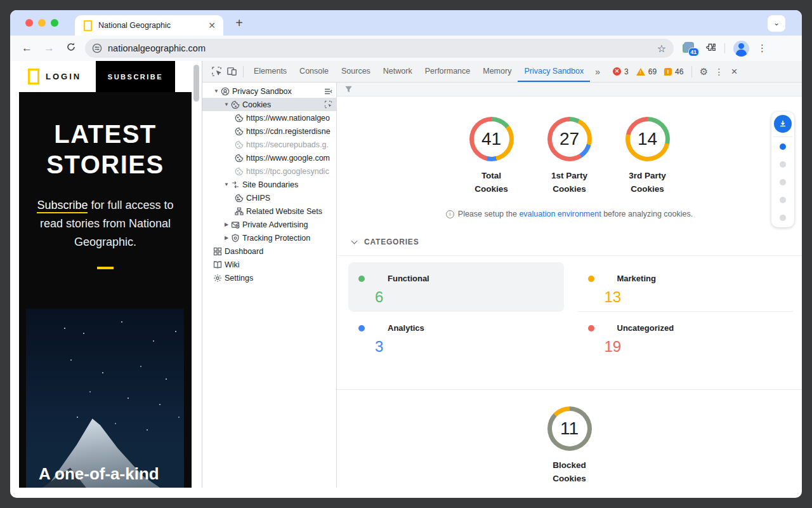 Image resolution: width=812 pixels, height=508 pixels. I want to click on story-card: A one-of-a-kind journey into the Amazon, so click(105, 398).